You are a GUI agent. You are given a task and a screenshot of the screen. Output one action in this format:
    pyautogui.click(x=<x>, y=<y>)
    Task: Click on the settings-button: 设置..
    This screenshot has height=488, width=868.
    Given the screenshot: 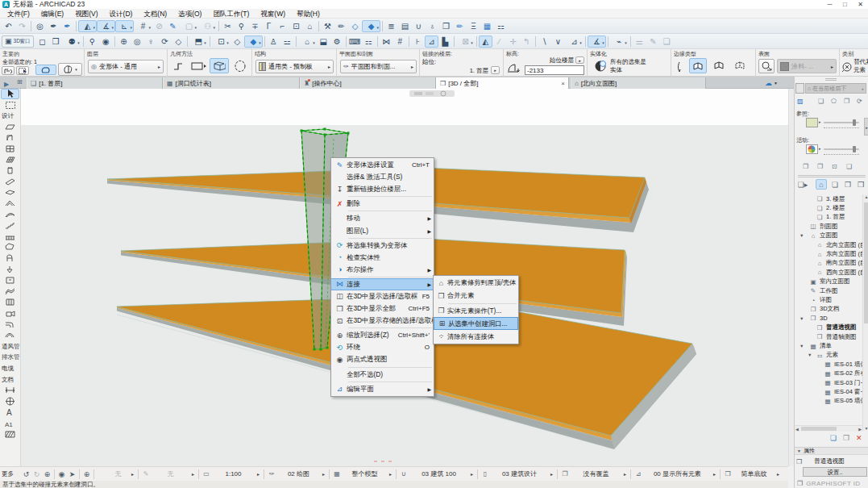 What is the action you would take?
    pyautogui.click(x=835, y=472)
    